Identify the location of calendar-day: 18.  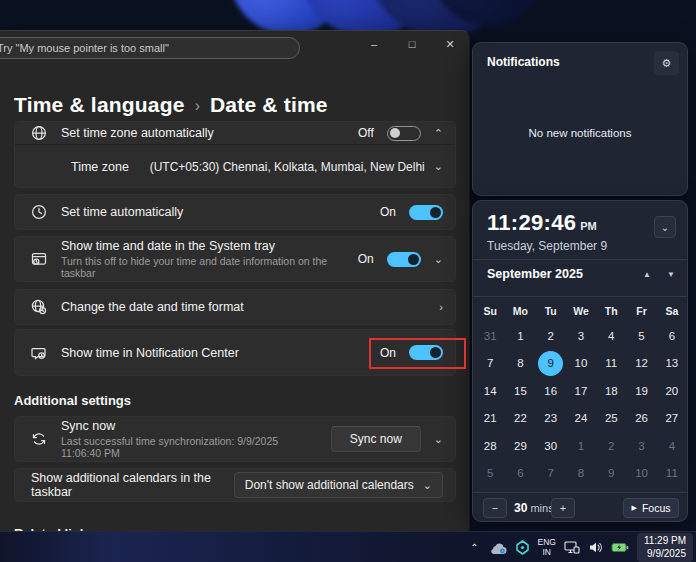
(611, 391).